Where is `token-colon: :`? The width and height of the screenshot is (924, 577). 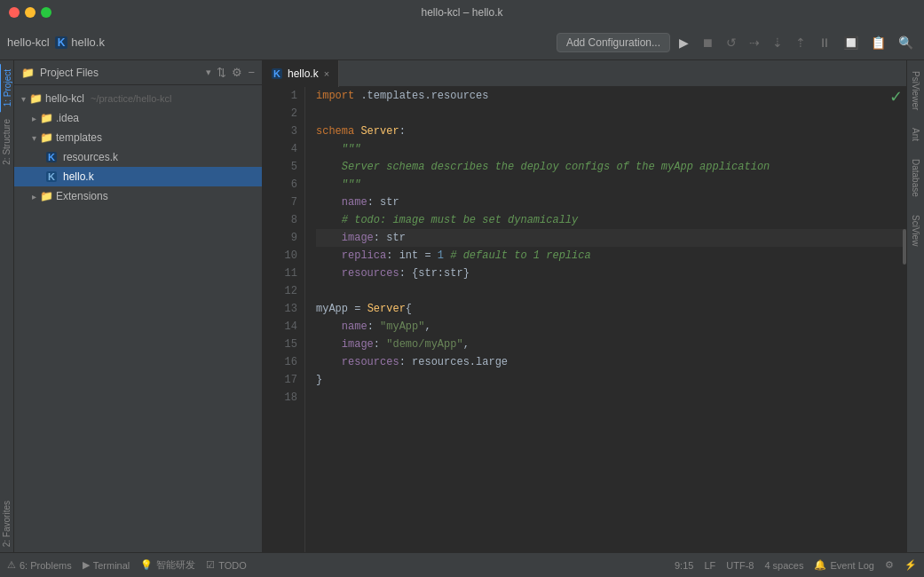
token-colon: : is located at coordinates (403, 131).